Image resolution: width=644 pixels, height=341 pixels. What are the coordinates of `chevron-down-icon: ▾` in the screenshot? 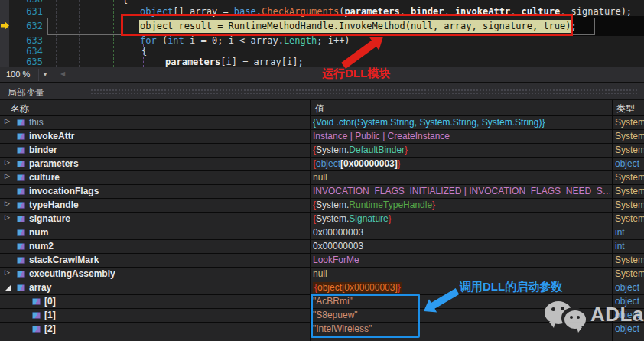 It's located at (44, 75).